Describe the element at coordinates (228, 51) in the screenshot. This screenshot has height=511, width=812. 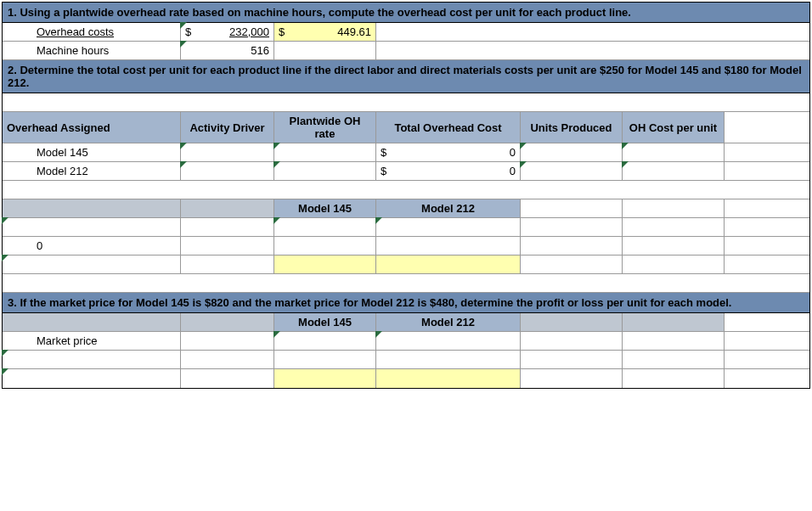
I see `machine-hours-input: 516` at that location.